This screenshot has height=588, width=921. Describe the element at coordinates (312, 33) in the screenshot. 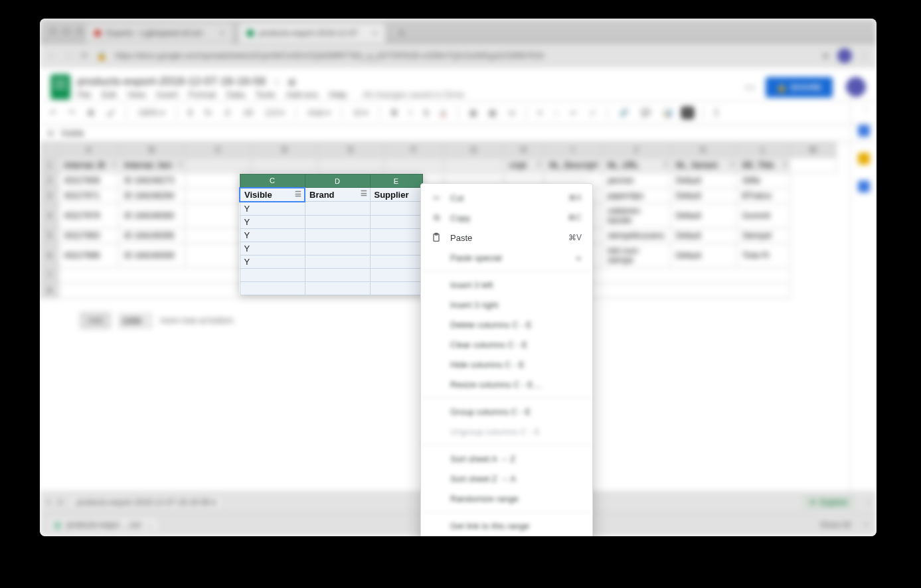

I see `browser-tab-2: products-export-2018-12-07 ×` at that location.